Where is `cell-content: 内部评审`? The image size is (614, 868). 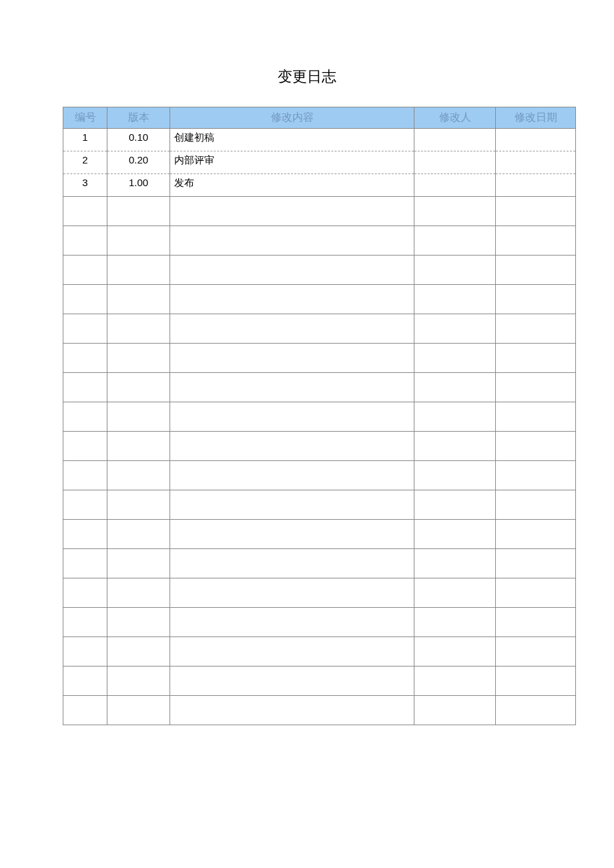
cell-content: 内部评审 is located at coordinates (292, 163).